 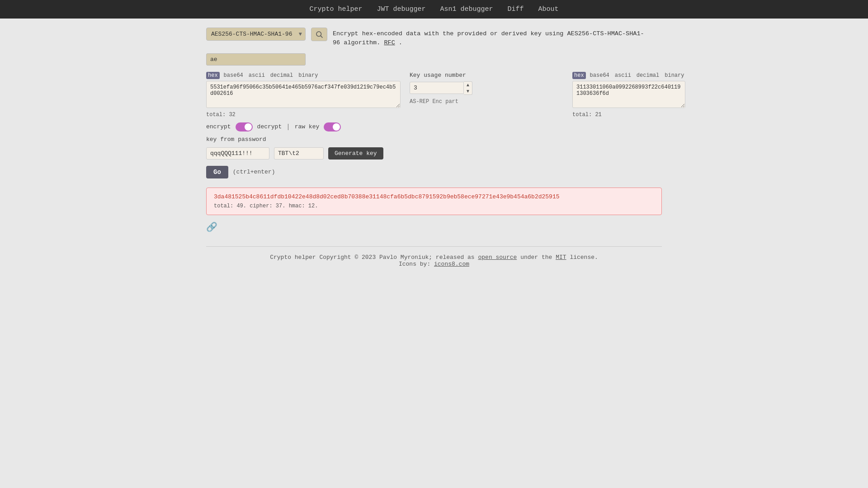 What do you see at coordinates (236, 139) in the screenshot?
I see `key-from-password-label: key from password` at bounding box center [236, 139].